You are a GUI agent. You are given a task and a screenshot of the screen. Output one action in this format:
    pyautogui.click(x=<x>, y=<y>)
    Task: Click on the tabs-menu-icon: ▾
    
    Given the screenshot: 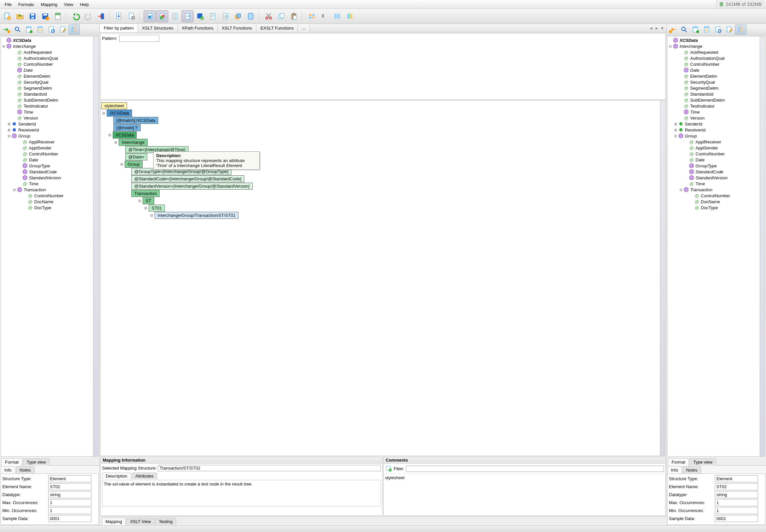 What is the action you would take?
    pyautogui.click(x=663, y=28)
    